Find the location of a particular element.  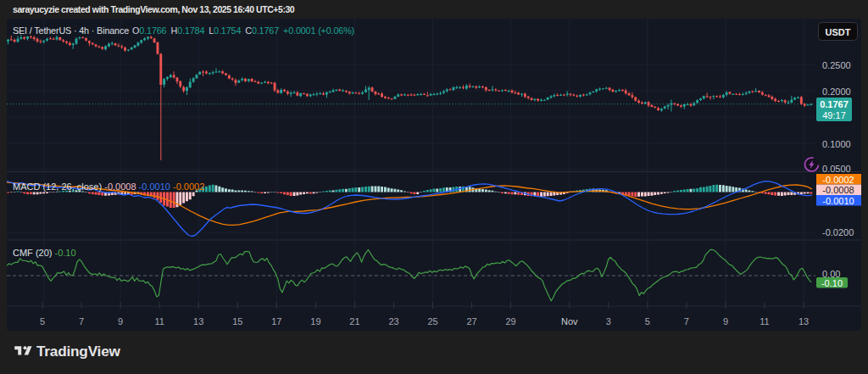

svg-text: -0.0010 is located at coordinates (837, 201).